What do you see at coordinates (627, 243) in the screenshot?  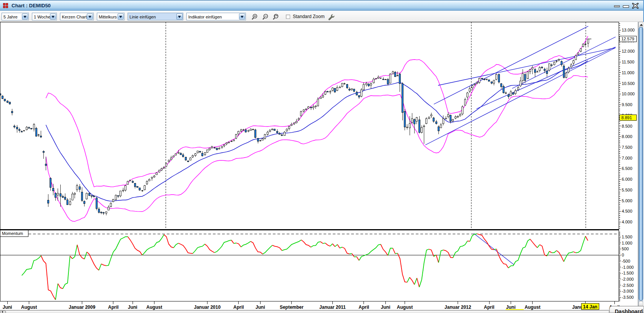 I see `momentum-axis-label: 1.000` at bounding box center [627, 243].